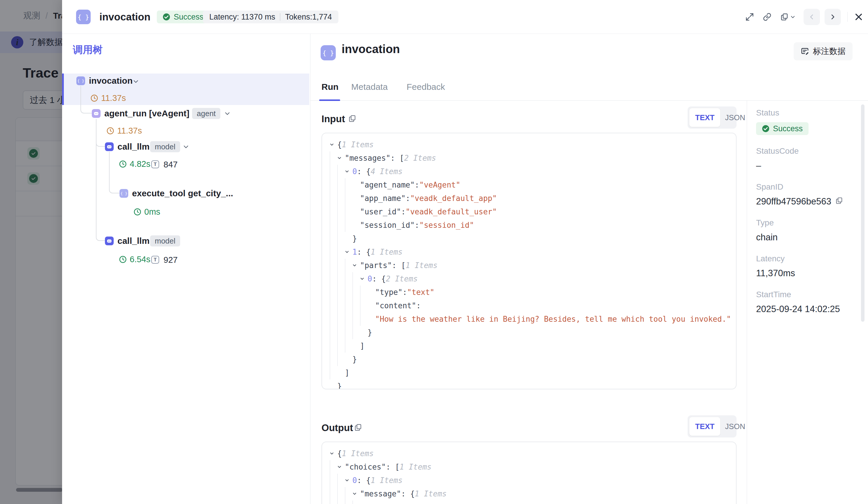  Describe the element at coordinates (189, 17) in the screenshot. I see `status-badge-label: Success` at that location.